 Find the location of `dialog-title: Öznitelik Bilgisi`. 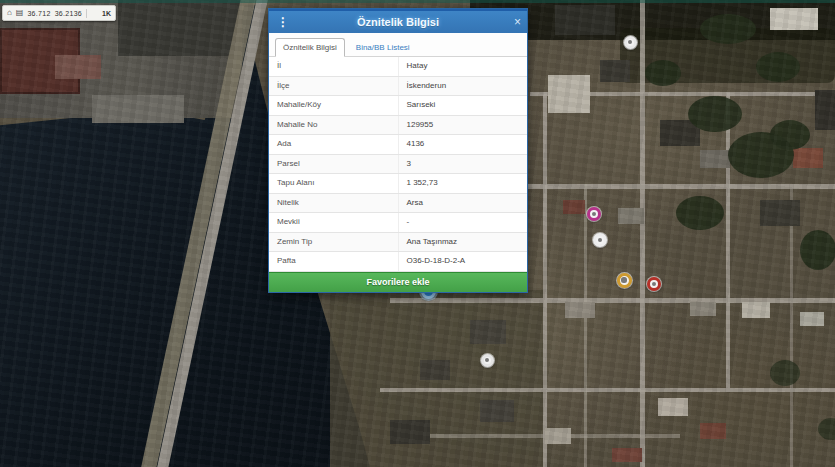

dialog-title: Öznitelik Bilgisi is located at coordinates (398, 22).